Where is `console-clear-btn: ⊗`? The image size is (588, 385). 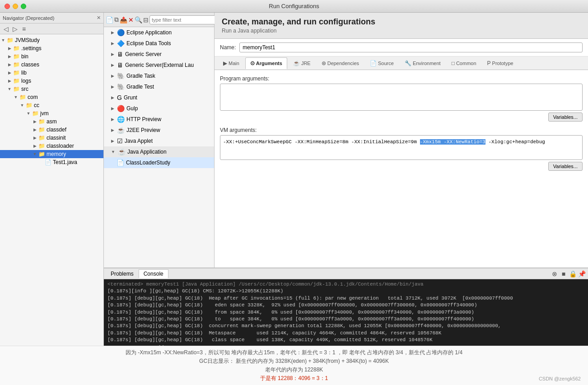 console-clear-btn: ⊗ is located at coordinates (555, 274).